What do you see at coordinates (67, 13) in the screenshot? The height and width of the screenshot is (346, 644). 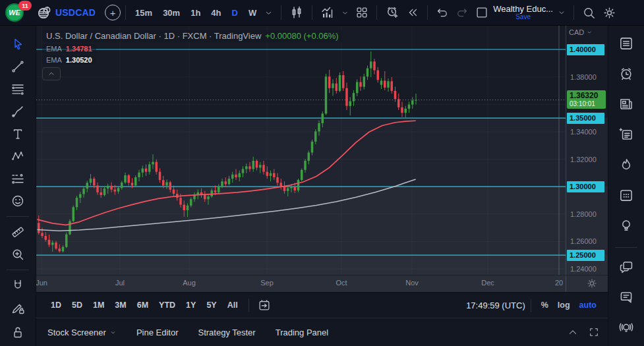 I see `symbol-switcher: USDCAD` at bounding box center [67, 13].